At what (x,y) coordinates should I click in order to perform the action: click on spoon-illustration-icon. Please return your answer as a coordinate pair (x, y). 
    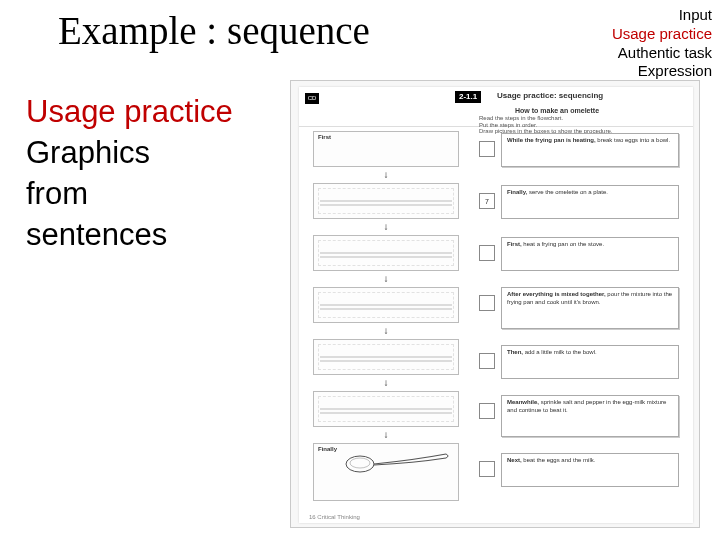
    Looking at the image, I should click on (399, 461).